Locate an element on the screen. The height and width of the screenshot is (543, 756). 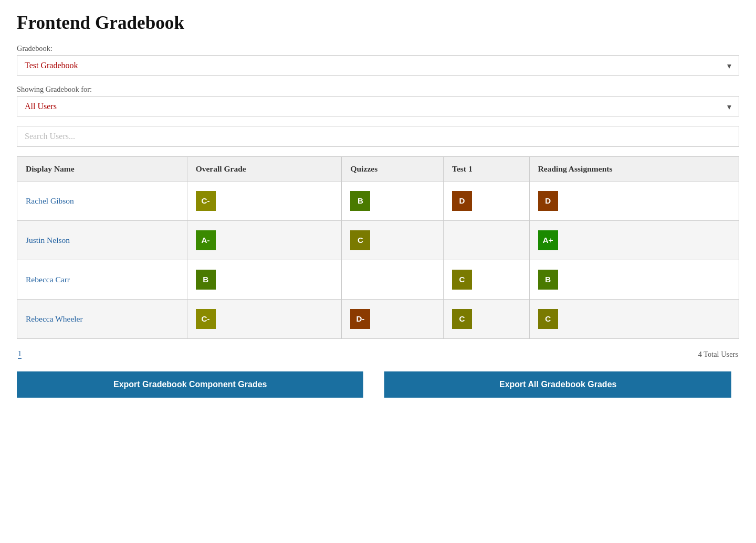
grade-badge-quizzes: D- is located at coordinates (360, 319).